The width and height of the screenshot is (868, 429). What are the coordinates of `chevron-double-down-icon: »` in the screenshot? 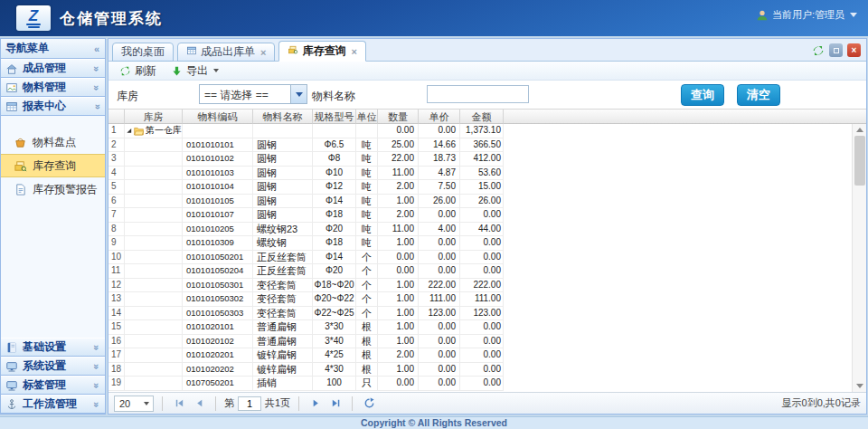 It's located at (97, 366).